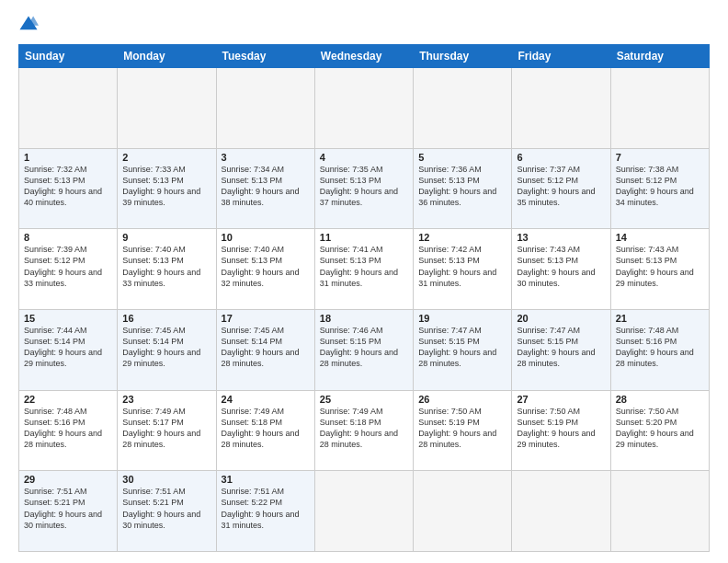 Image resolution: width=728 pixels, height=563 pixels. What do you see at coordinates (266, 508) in the screenshot?
I see `day-info: Sunrise: 7:51 AMSunset: 5:22 PMDaylight:…` at bounding box center [266, 508].